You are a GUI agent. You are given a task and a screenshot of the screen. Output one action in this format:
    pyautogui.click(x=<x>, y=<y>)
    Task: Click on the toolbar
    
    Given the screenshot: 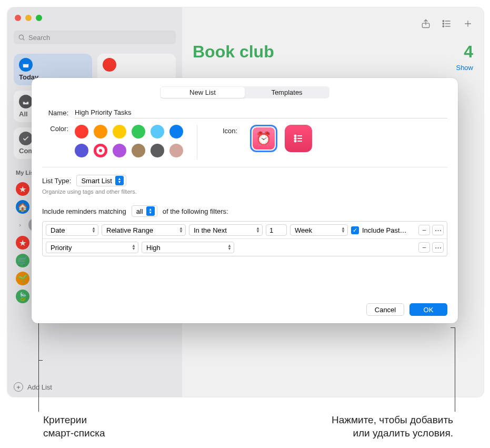 What is the action you would take?
    pyautogui.click(x=333, y=24)
    